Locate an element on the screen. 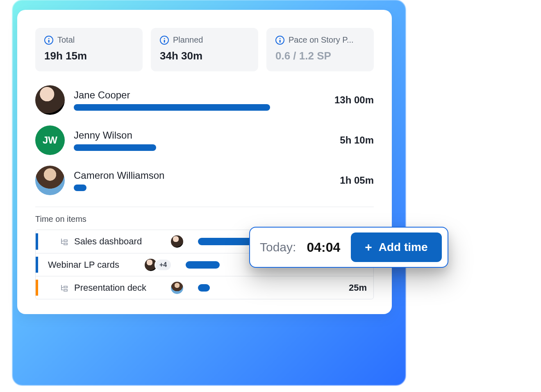 The image size is (541, 392). add-time-label: Add time is located at coordinates (403, 247).